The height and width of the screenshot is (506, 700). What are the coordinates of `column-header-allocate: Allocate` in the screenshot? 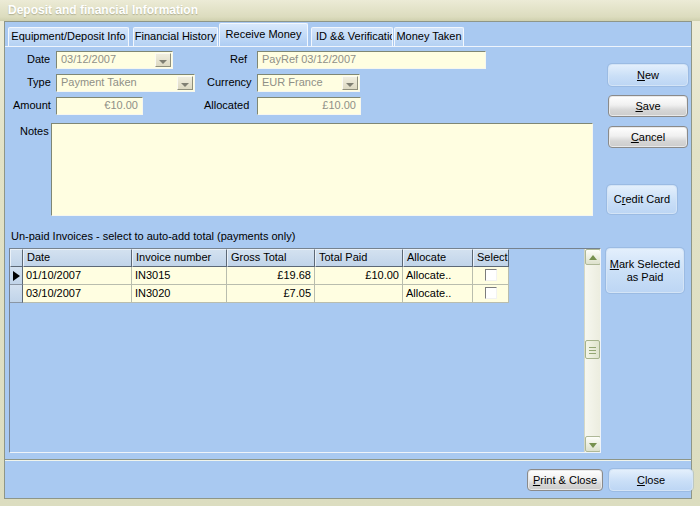 It's located at (438, 258).